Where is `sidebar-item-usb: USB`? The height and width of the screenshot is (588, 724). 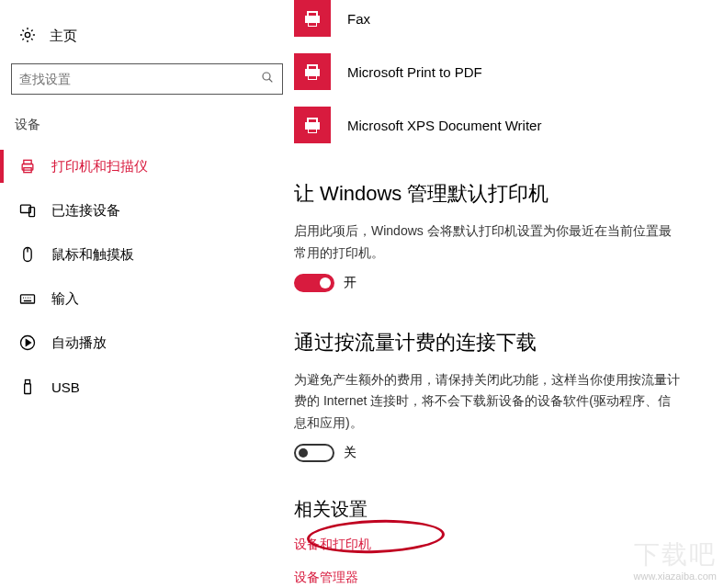
sidebar-item-usb: USB is located at coordinates (147, 387).